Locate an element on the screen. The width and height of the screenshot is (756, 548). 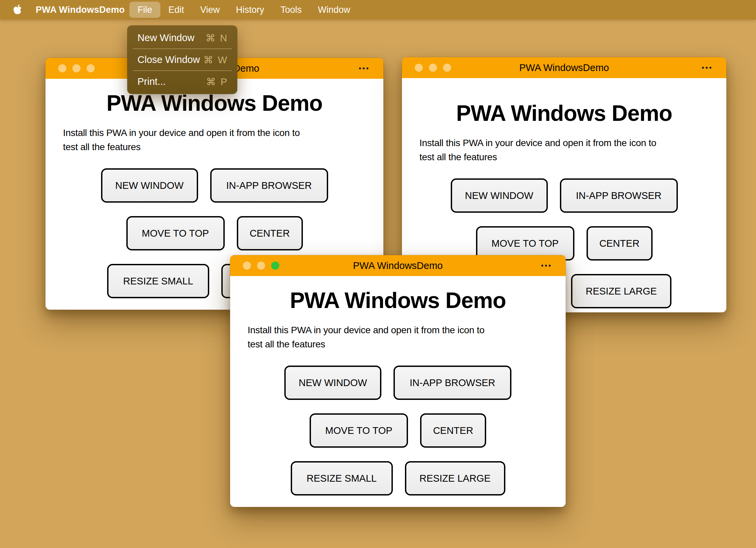
menu-item-label: Print... is located at coordinates (152, 81).